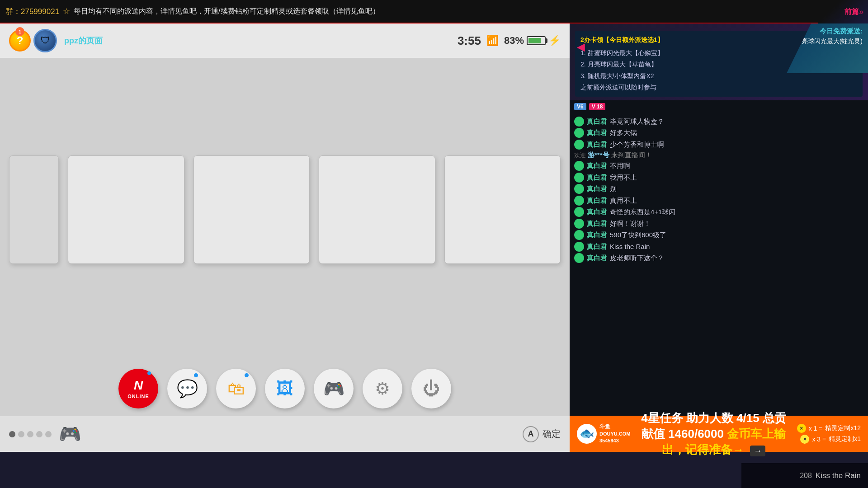  What do you see at coordinates (719, 107) in the screenshot?
I see `badge-row: V6 V 18` at bounding box center [719, 107].